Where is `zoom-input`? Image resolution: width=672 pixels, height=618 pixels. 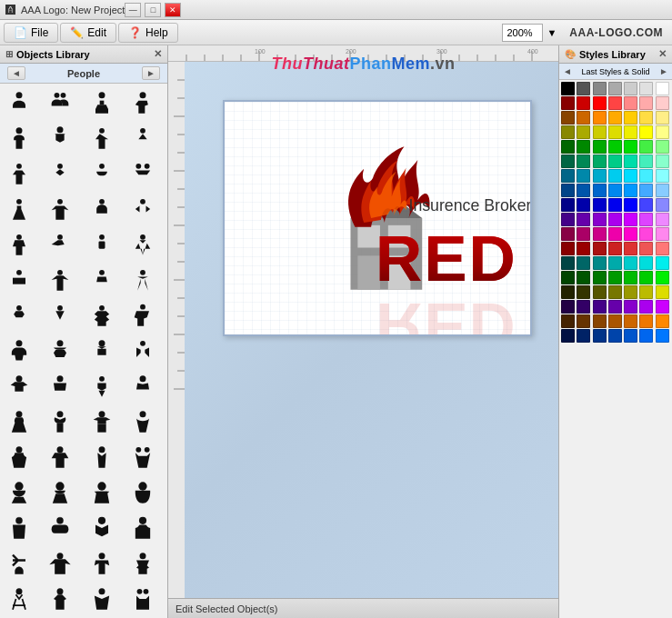 zoom-input is located at coordinates (522, 33).